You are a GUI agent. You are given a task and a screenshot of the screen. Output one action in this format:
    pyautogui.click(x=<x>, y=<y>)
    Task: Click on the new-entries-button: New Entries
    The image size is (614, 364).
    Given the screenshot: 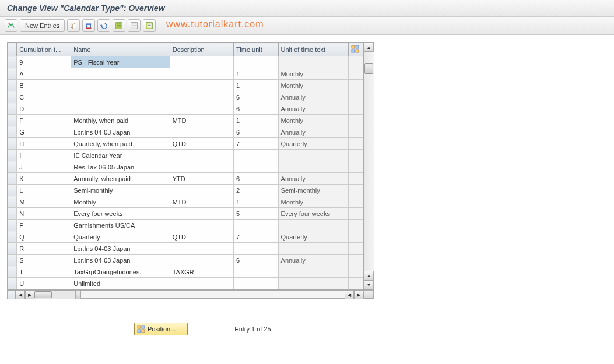 What is the action you would take?
    pyautogui.click(x=42, y=26)
    